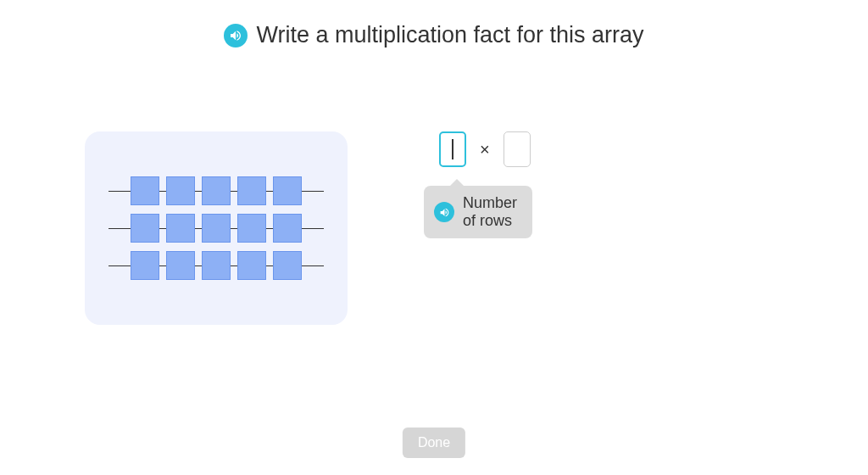 The width and height of the screenshot is (868, 475). Describe the element at coordinates (490, 212) in the screenshot. I see `hint-text: Number of rows` at that location.